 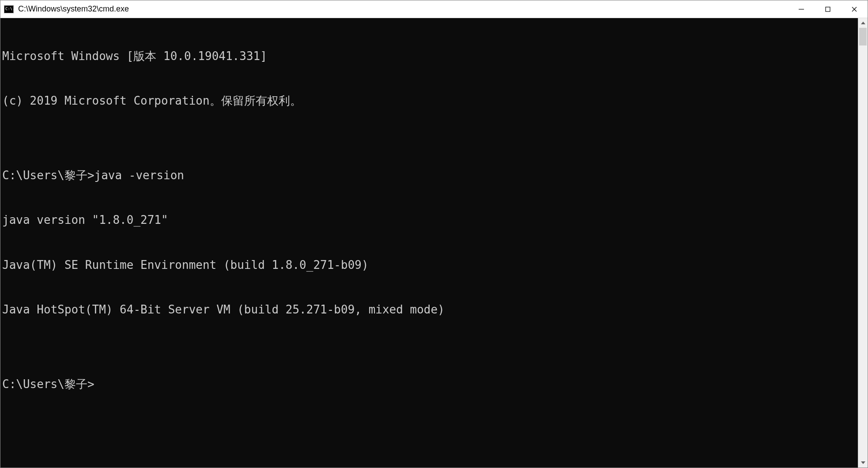 What do you see at coordinates (854, 9) in the screenshot?
I see `close-icon` at bounding box center [854, 9].